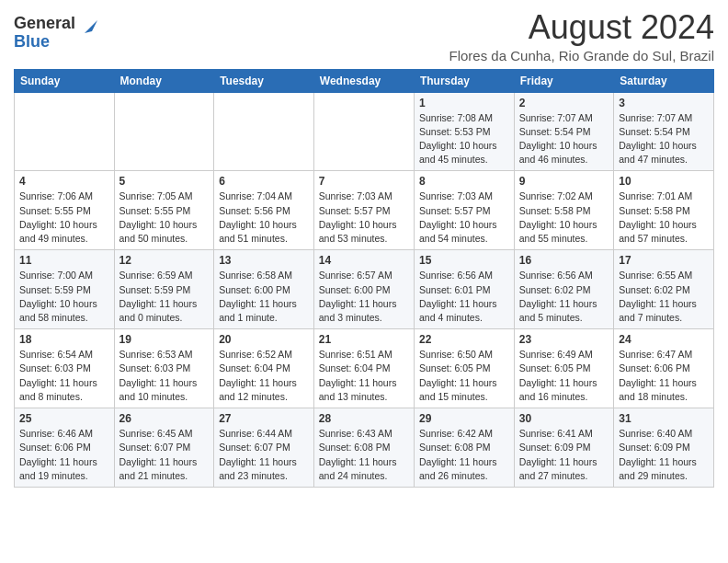 Image resolution: width=728 pixels, height=563 pixels. Describe the element at coordinates (265, 448) in the screenshot. I see `calendar-cell: 27Sunrise: 6:44 AMSunset: 6:07 PMDayligh…` at that location.